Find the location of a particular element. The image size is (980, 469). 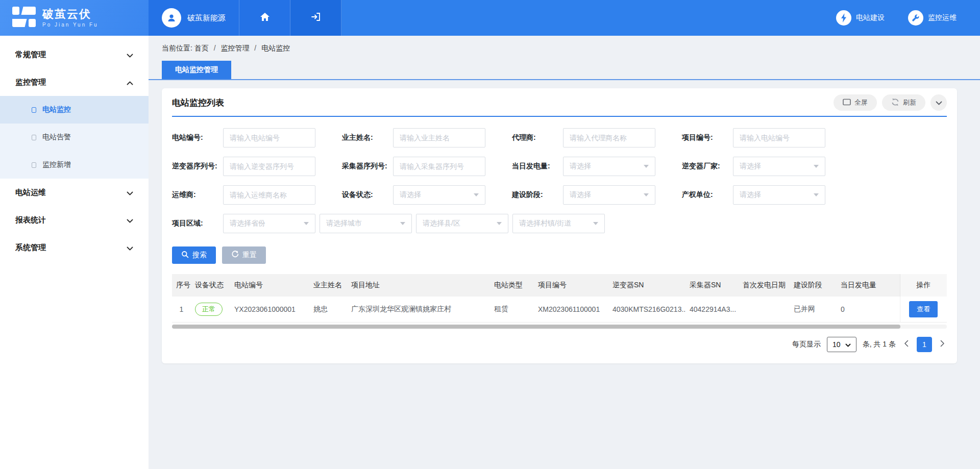

filter-build-stage: 建设阶段: 请选择 is located at coordinates (597, 195).